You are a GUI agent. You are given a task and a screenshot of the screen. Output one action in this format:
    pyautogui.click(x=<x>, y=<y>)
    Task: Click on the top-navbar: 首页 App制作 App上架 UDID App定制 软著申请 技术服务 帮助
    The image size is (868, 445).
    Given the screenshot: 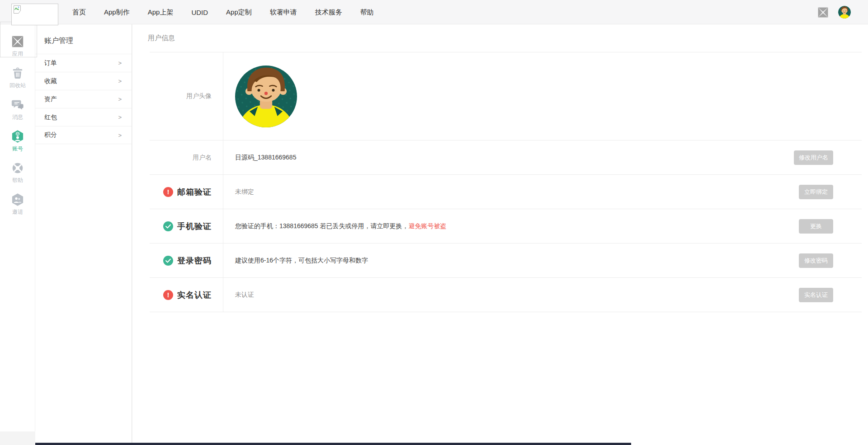 What is the action you would take?
    pyautogui.click(x=434, y=12)
    